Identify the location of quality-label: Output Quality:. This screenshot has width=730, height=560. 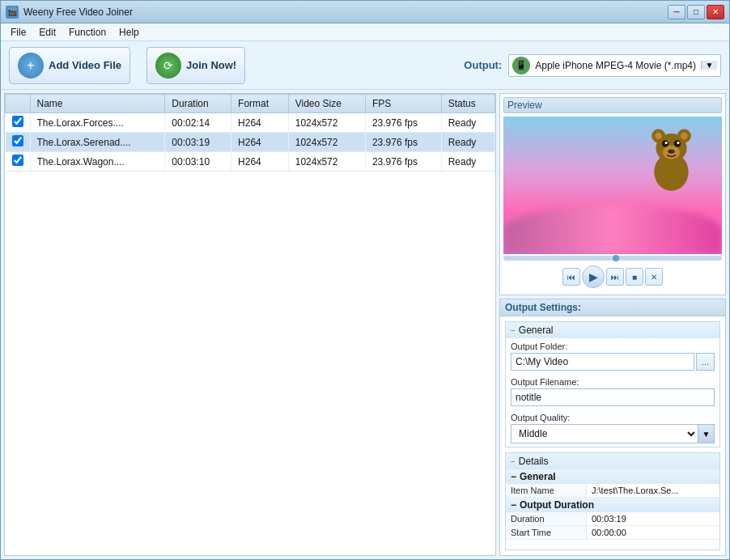
(613, 418).